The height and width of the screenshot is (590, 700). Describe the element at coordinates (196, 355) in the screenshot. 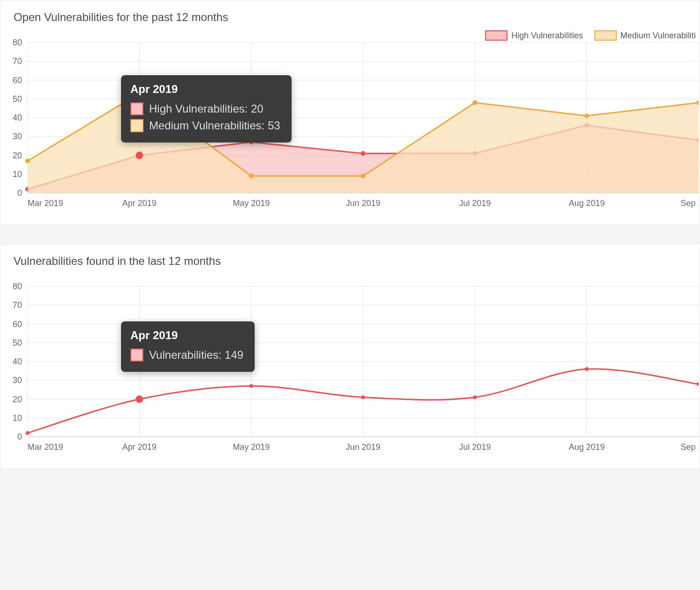

I see `tooltip-value: Vulnerabilities: 149` at that location.